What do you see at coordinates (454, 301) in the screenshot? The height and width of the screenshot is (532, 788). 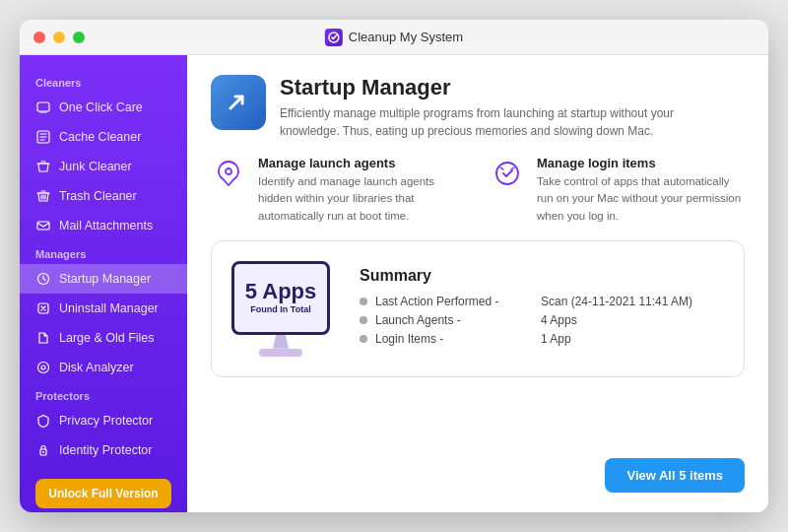 I see `summary-key-0: Last Action Performed -` at bounding box center [454, 301].